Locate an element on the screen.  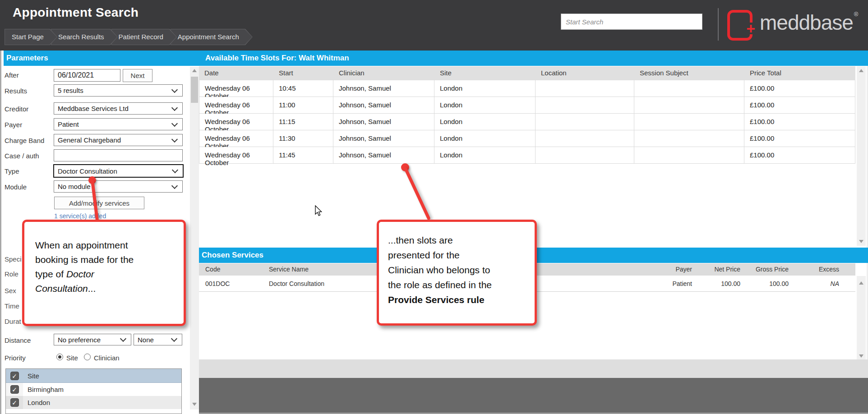
footer-band-dark is located at coordinates (533, 395).